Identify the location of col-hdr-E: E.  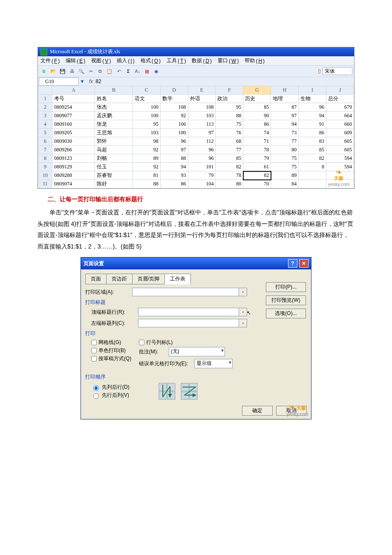
(202, 90).